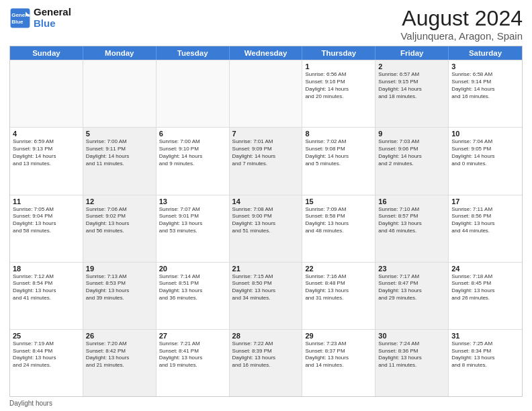  Describe the element at coordinates (193, 287) in the screenshot. I see `day-info: Sunrise: 7:14 AM Sunset: 8:51 PM Dayligh…` at that location.